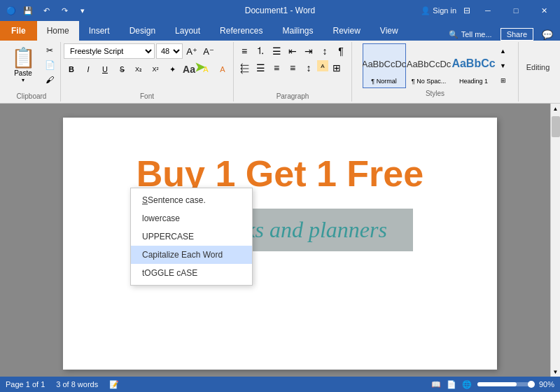 The height and width of the screenshot is (392, 560). Describe the element at coordinates (556, 240) in the screenshot. I see `scroll-track` at that location.